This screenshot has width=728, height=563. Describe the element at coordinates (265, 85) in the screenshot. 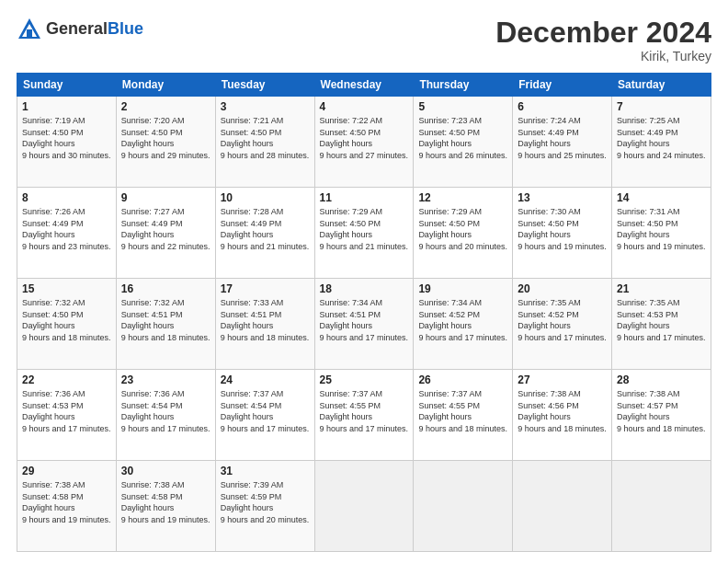

I see `col-tuesday: Tuesday` at that location.